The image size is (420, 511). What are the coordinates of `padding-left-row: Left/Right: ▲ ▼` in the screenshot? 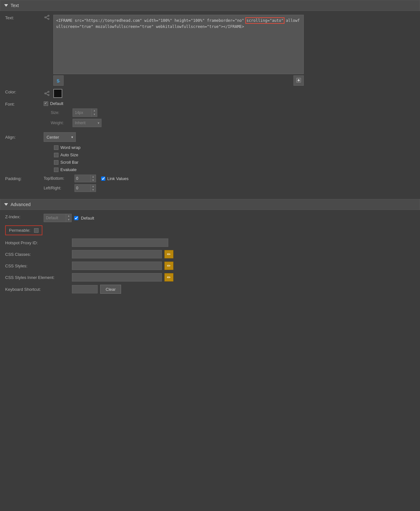 It's located at (210, 188).